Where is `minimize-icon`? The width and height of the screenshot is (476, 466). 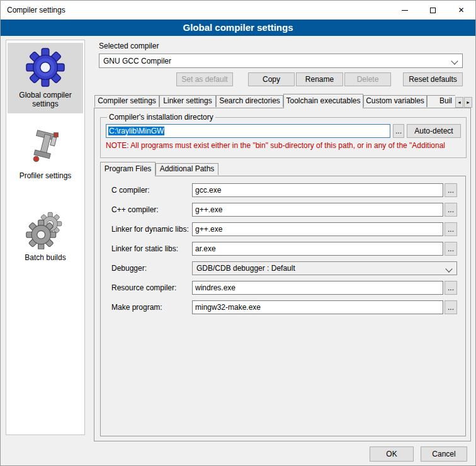 minimize-icon is located at coordinates (405, 10).